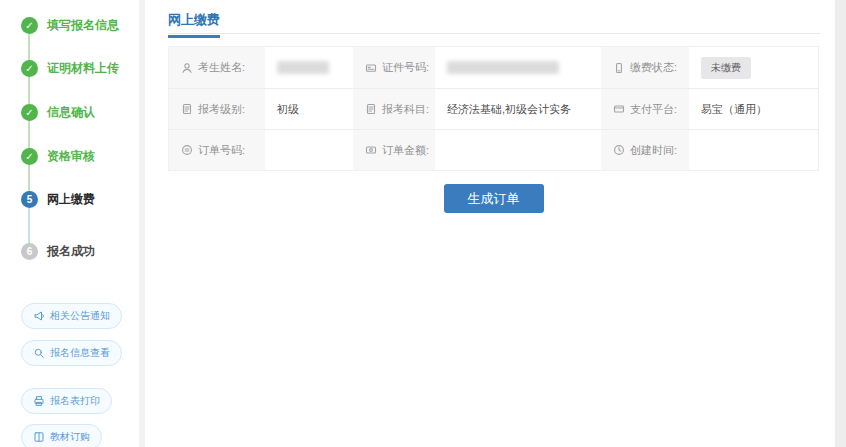 This screenshot has width=846, height=447. I want to click on step-label: 资格审核, so click(71, 156).